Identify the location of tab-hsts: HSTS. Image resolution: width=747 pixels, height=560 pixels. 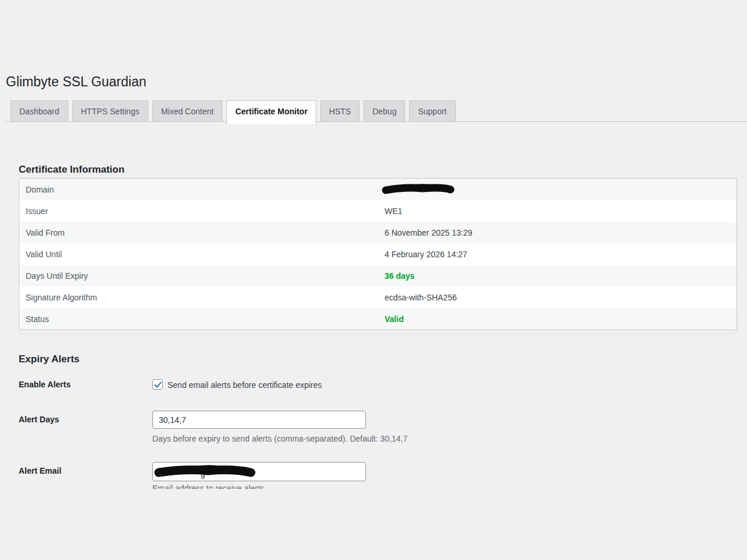
(340, 111).